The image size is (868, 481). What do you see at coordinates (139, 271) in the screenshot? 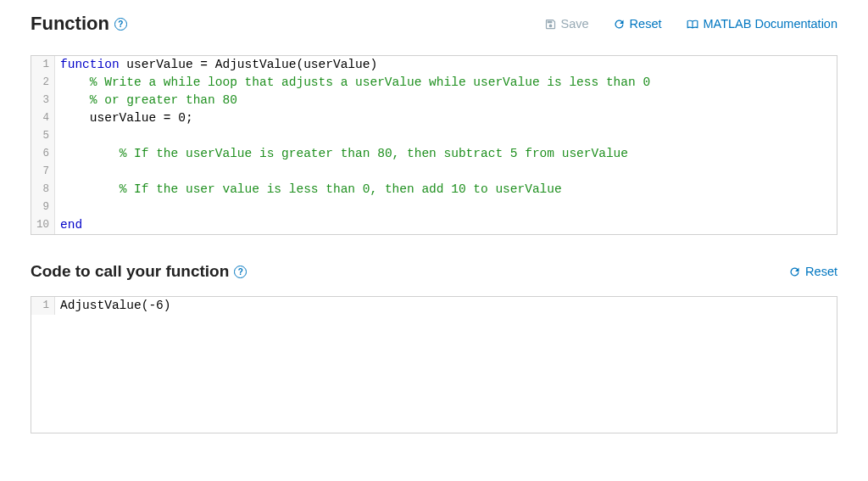
I see `call-title-group: Code to call your function ?` at bounding box center [139, 271].